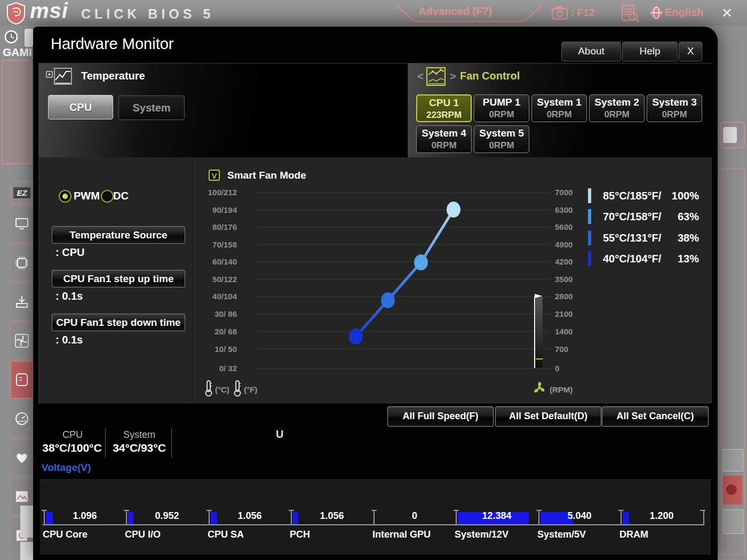  Describe the element at coordinates (590, 238) in the screenshot. I see `legend-color-55c` at that location.